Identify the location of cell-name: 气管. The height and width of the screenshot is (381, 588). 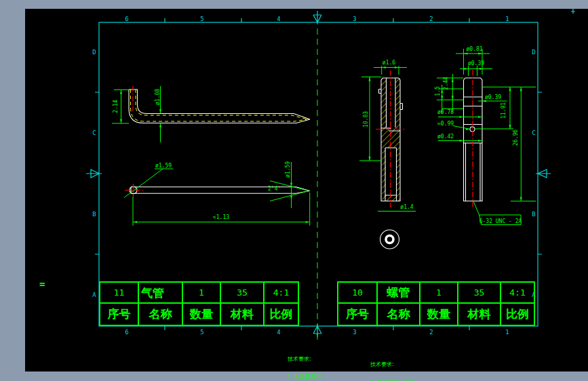
(161, 293).